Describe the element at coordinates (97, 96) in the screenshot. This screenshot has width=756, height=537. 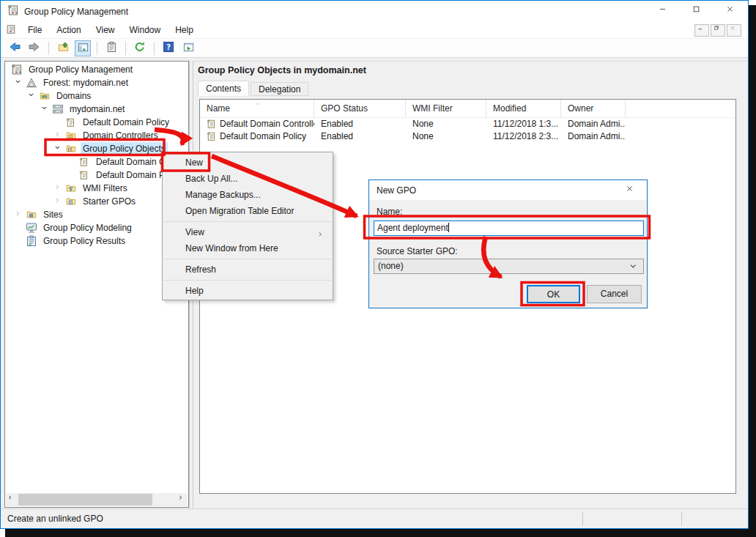
I see `tree-item-domains: Domains` at that location.